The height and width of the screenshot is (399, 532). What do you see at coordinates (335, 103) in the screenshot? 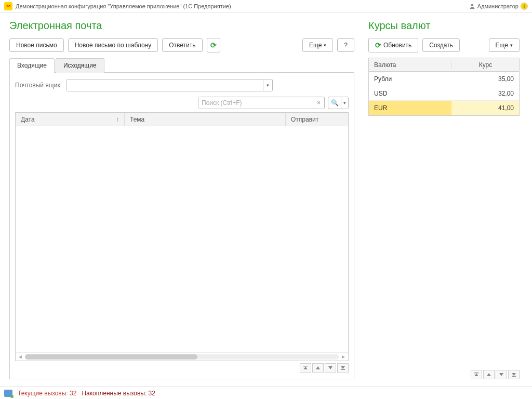
I see `search-icon: 🔍` at bounding box center [335, 103].